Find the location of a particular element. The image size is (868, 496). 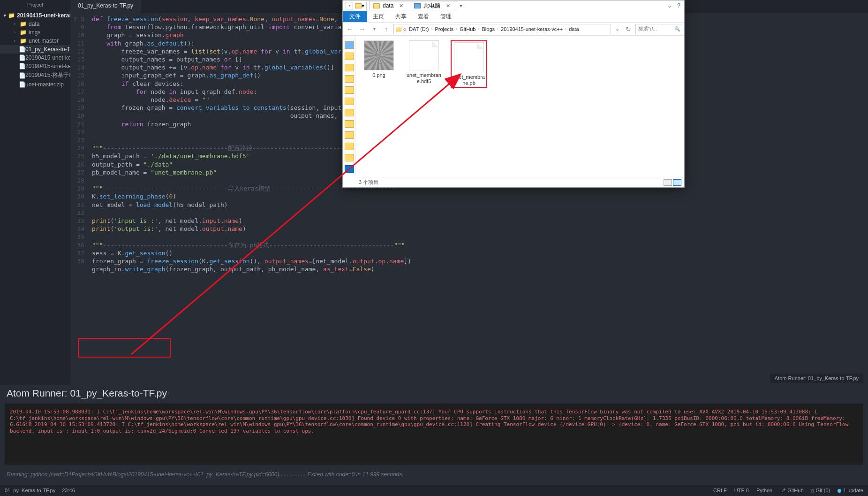

tree-folder: ›📁unet-master is located at coordinates (35, 41).